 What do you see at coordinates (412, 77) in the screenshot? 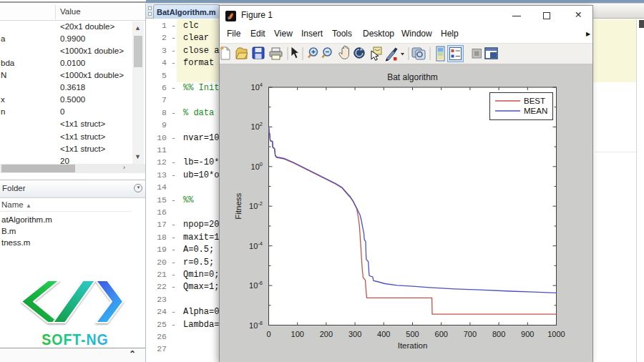
I see `svg-text: Bat algorithm` at bounding box center [412, 77].